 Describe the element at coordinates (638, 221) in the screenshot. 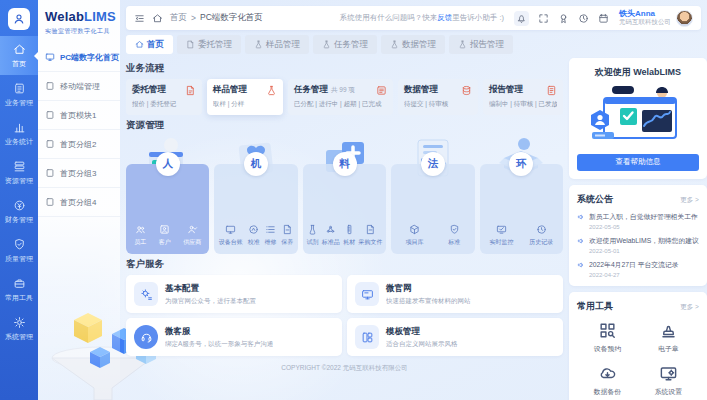

I see `announcement-item: 新员工入职，自觉做好管理相关工作 2022-05-05` at that location.